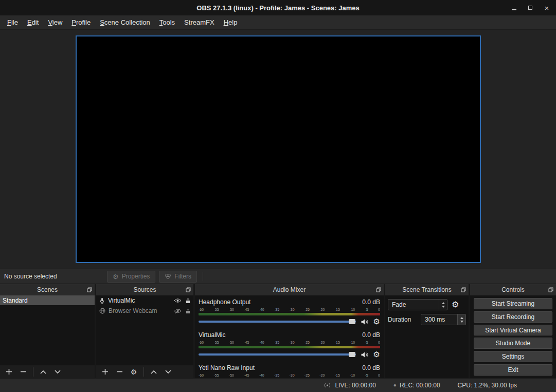  What do you see at coordinates (513, 370) in the screenshot?
I see `exit-button: Exit` at bounding box center [513, 370].